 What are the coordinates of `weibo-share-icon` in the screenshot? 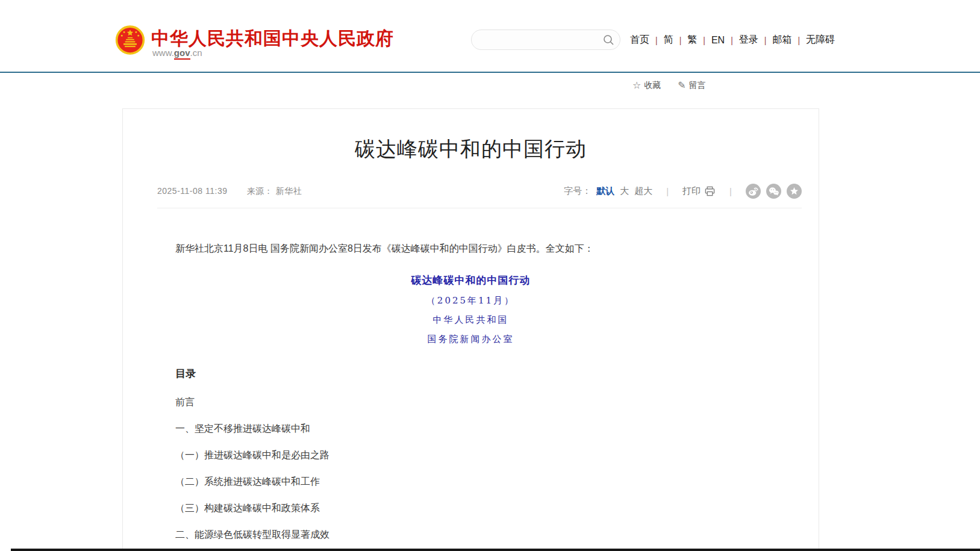 It's located at (753, 191).